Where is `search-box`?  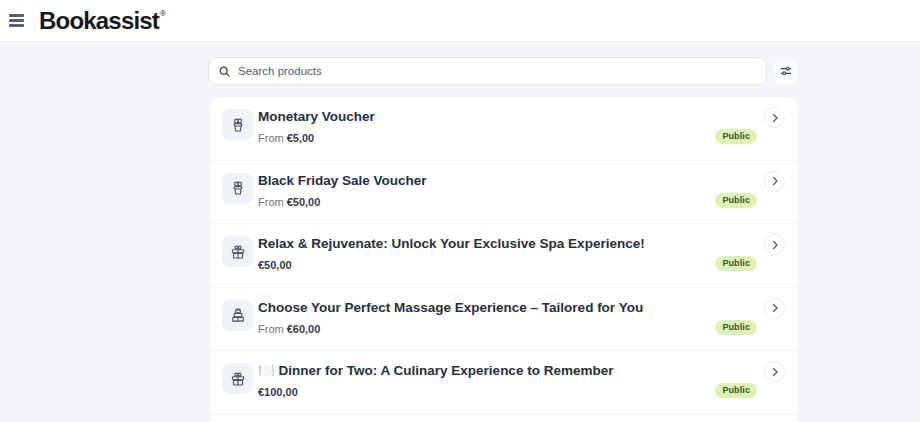 search-box is located at coordinates (488, 71).